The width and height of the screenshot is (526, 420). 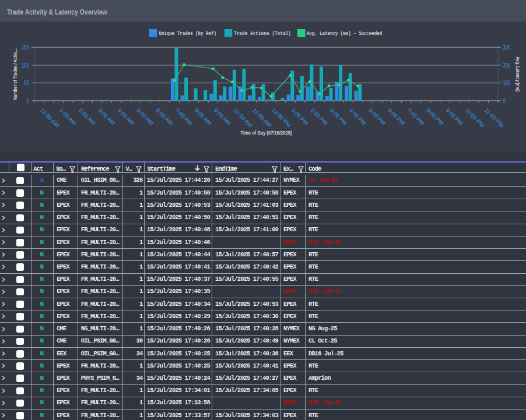 I want to click on svg-text: 5:00 AM, so click(x=145, y=117).